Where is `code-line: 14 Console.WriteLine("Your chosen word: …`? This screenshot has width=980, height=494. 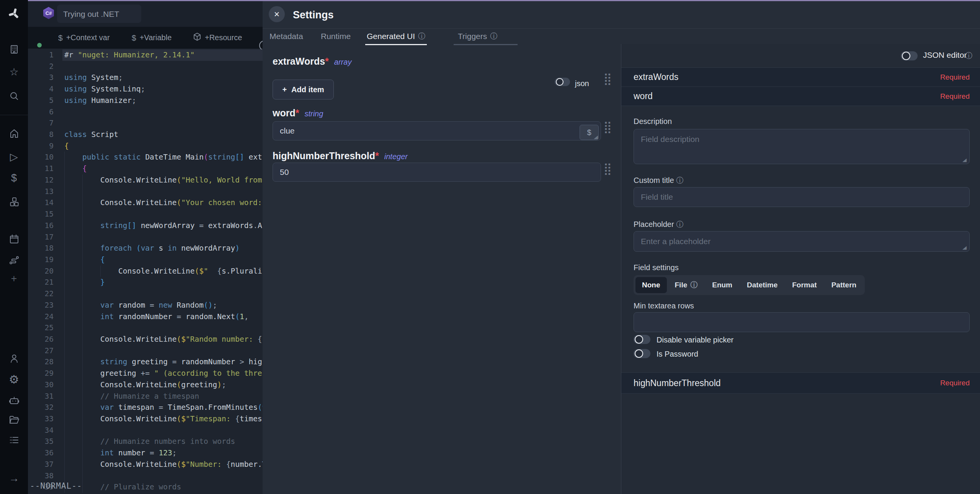
code-line: 14 Console.WriteLine("Your chosen word: … is located at coordinates (145, 203).